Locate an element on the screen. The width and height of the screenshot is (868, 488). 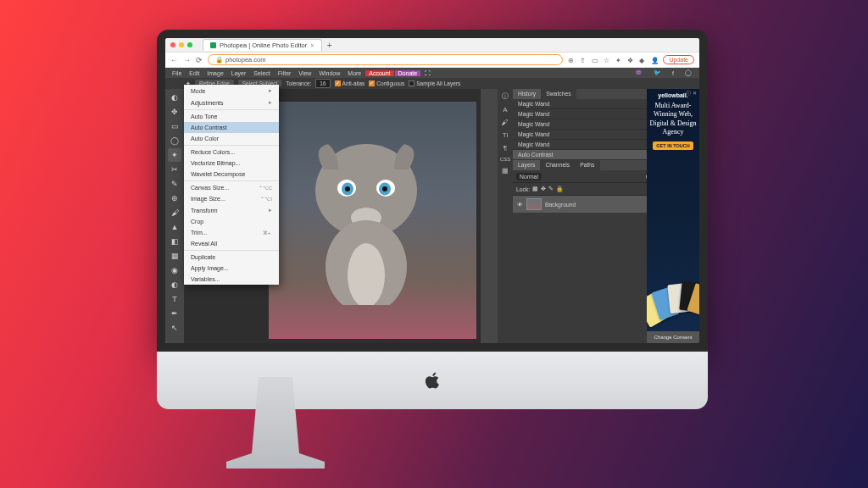
blend-mode-select: Normal is located at coordinates (529, 176).